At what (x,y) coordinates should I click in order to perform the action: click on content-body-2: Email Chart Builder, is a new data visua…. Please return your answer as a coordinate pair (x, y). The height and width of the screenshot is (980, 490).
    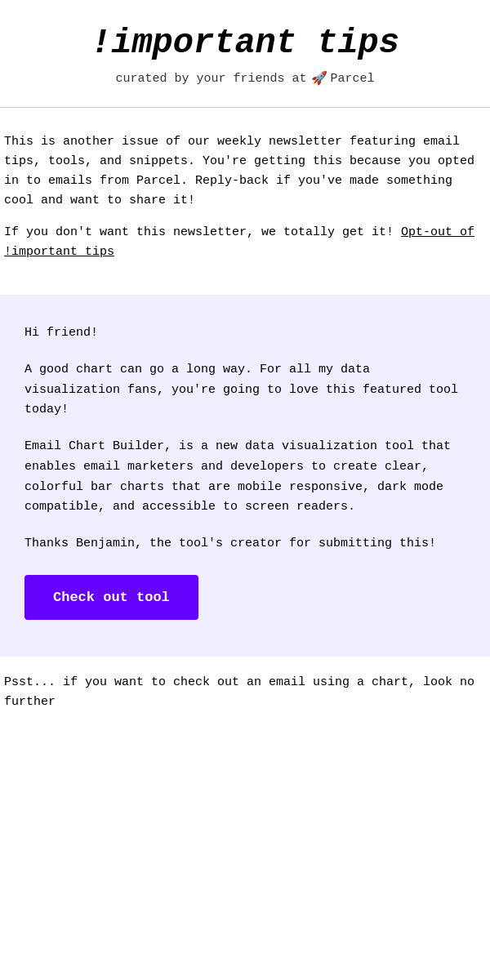
    Looking at the image, I should click on (245, 477).